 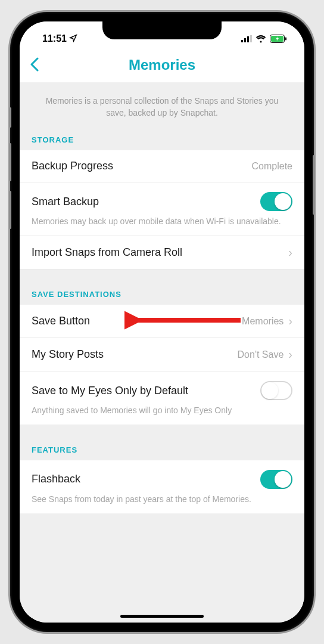 What do you see at coordinates (55, 39) in the screenshot?
I see `status-time: 11:51` at bounding box center [55, 39].